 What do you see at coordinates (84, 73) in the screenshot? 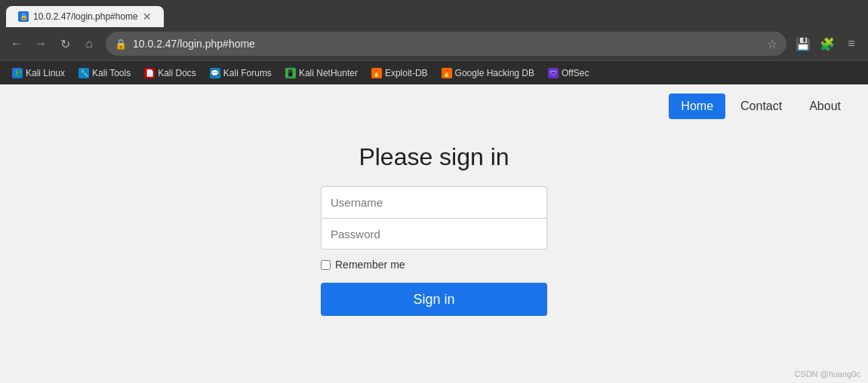
I see `bookmark-favicon-kali-tools: 🔧` at bounding box center [84, 73].